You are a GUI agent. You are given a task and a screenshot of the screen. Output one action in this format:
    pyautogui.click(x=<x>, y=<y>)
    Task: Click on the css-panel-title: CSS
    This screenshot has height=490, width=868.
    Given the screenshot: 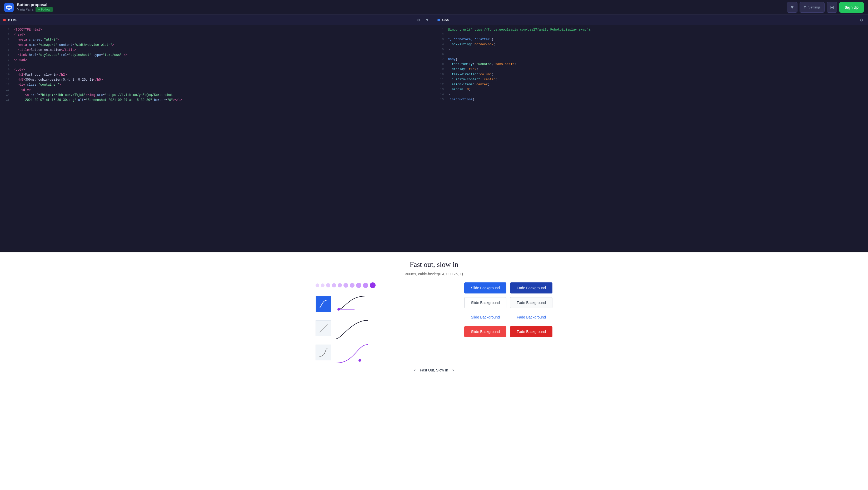 What is the action you would take?
    pyautogui.click(x=445, y=20)
    